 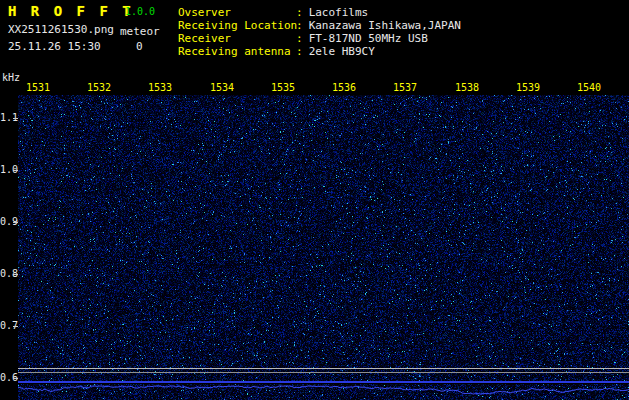 I want to click on info-label: Receiving antenna, so click(x=237, y=52).